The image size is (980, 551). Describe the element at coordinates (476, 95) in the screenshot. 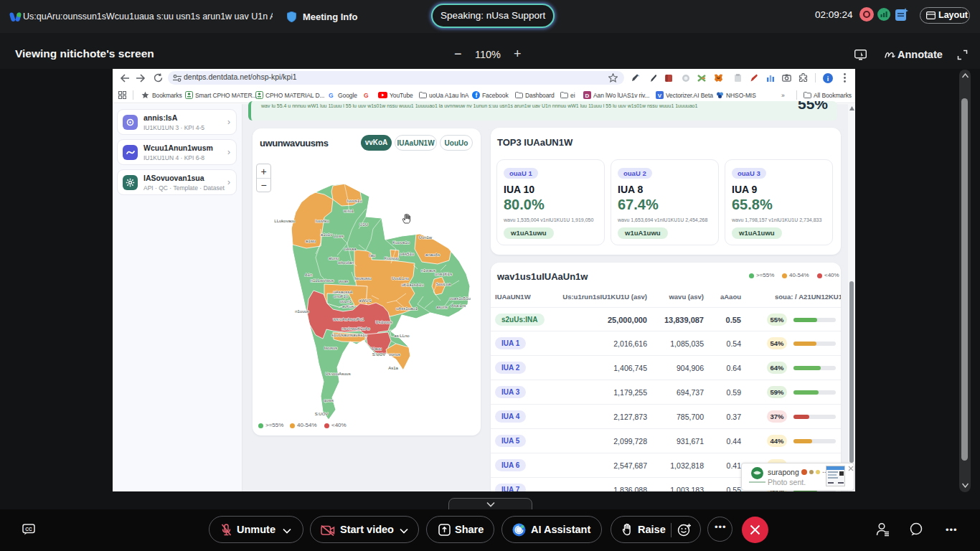

I see `svg-text: f` at that location.